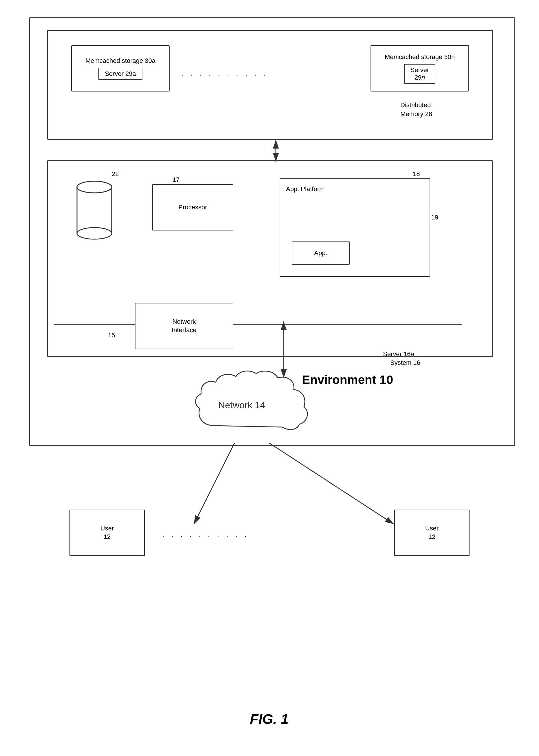 This screenshot has width=539, height=756. What do you see at coordinates (399, 354) in the screenshot?
I see `server-16a-label: Server 16a` at bounding box center [399, 354].